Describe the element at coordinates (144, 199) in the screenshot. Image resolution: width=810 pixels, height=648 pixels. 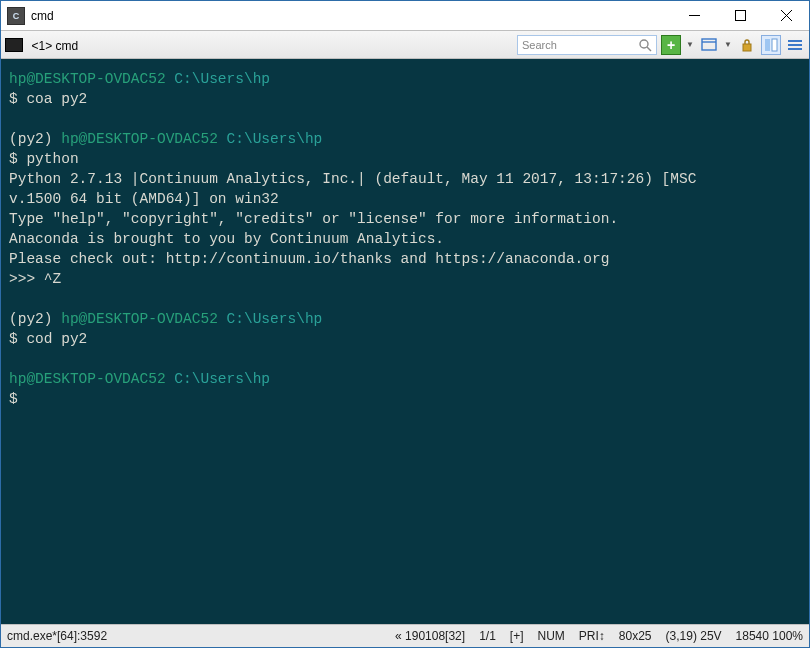
I see `terminal-line: v.1500 64 bit (AMD64)] on win32` at that location.